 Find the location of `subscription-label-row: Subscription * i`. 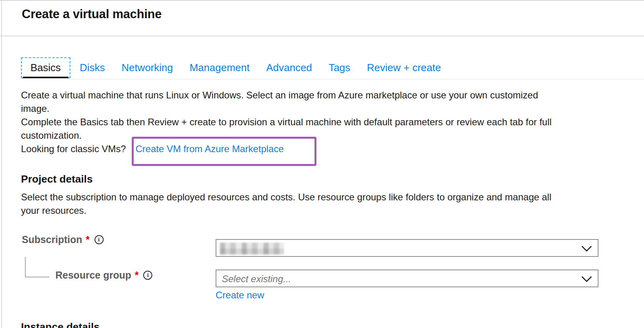

subscription-label-row: Subscription * i is located at coordinates (63, 239).